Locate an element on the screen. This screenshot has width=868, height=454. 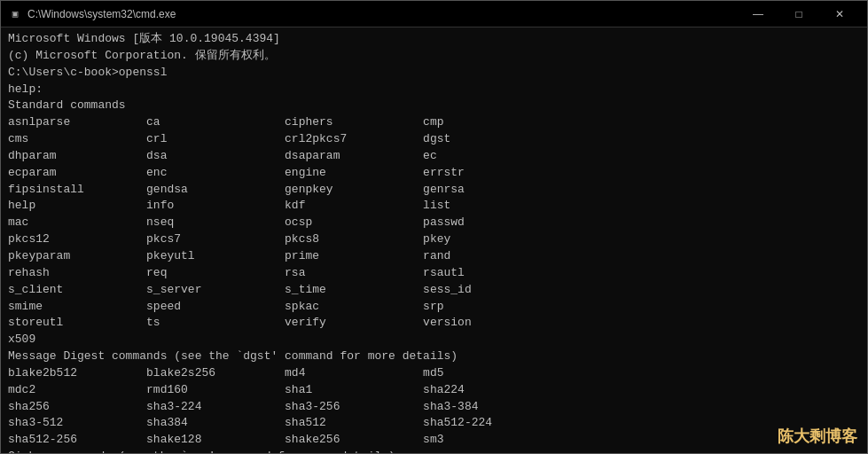
console-line: (c) Microsoft Corporation. 保留所有权利。 is located at coordinates (434, 57).